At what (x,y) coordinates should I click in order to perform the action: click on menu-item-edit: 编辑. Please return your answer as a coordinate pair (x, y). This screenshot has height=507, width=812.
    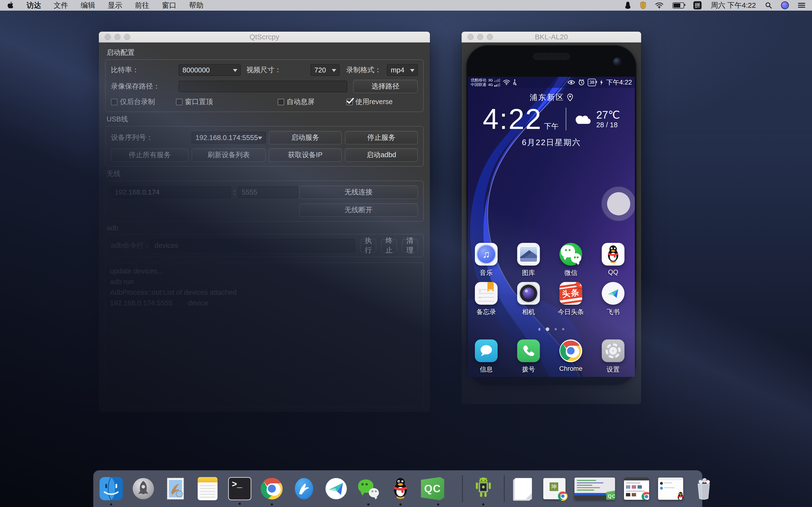
    Looking at the image, I should click on (88, 5).